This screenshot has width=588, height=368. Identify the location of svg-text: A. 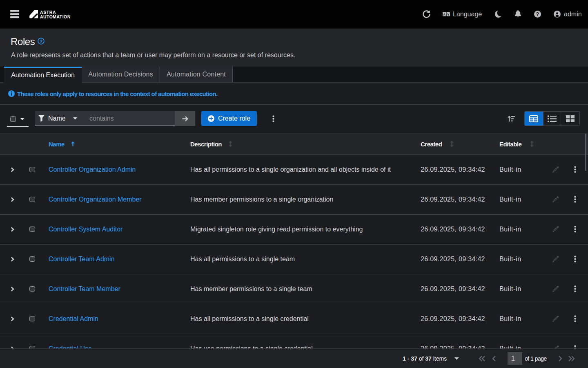
(444, 15).